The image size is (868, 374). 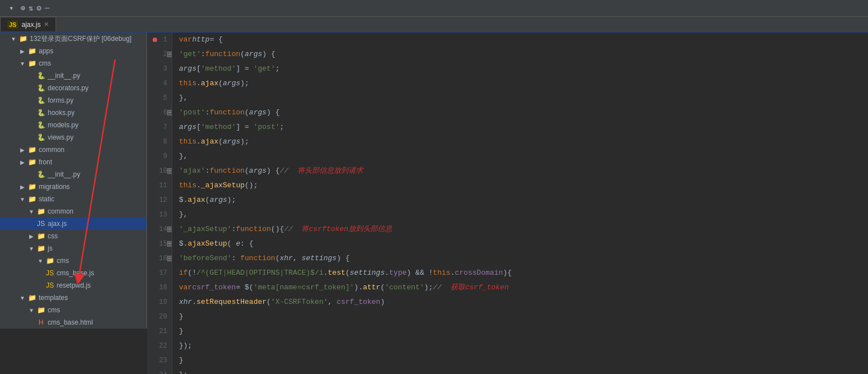 What do you see at coordinates (169, 258) in the screenshot?
I see `fold-marker-16: −` at bounding box center [169, 258].